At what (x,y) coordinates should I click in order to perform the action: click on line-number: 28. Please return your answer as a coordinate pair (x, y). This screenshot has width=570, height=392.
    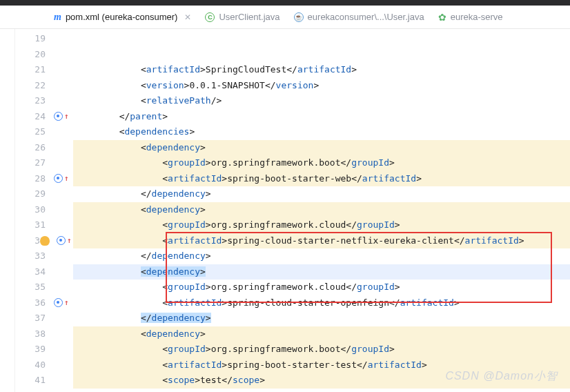
    Looking at the image, I should click on (30, 179).